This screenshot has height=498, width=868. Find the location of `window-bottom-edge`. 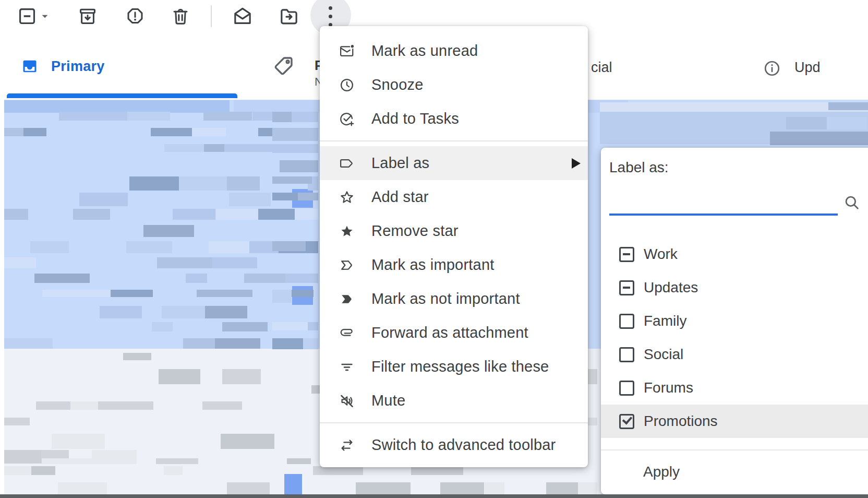

window-bottom-edge is located at coordinates (434, 496).